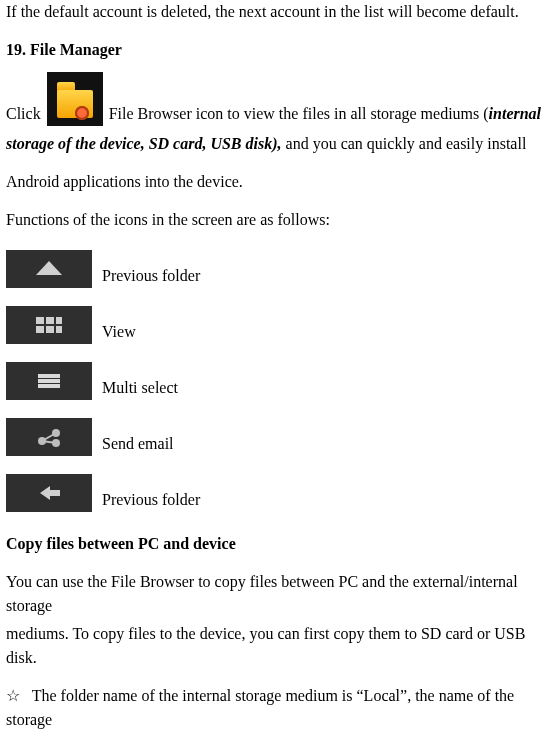  Describe the element at coordinates (299, 114) in the screenshot. I see `after-icon-text-1a: File Browser icon to view the files in a…` at that location.